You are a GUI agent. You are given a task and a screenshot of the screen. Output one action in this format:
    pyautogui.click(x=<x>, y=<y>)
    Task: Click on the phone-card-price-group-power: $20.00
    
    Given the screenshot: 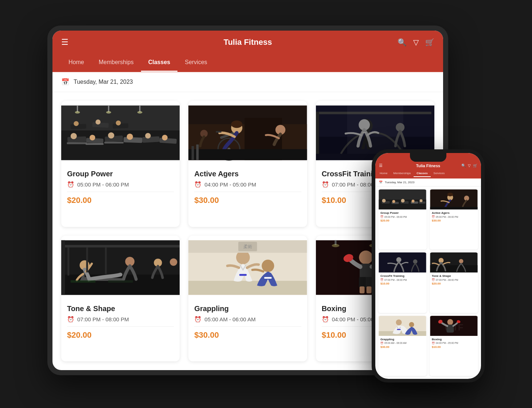 What is the action you would take?
    pyautogui.click(x=402, y=221)
    